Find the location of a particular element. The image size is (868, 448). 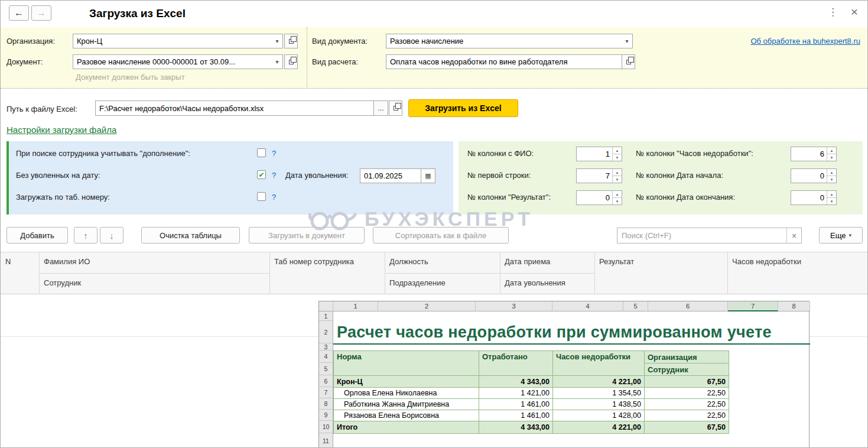

document-combobox: Разовое начисление 0000-000001 от 30.09.… is located at coordinates (178, 61).